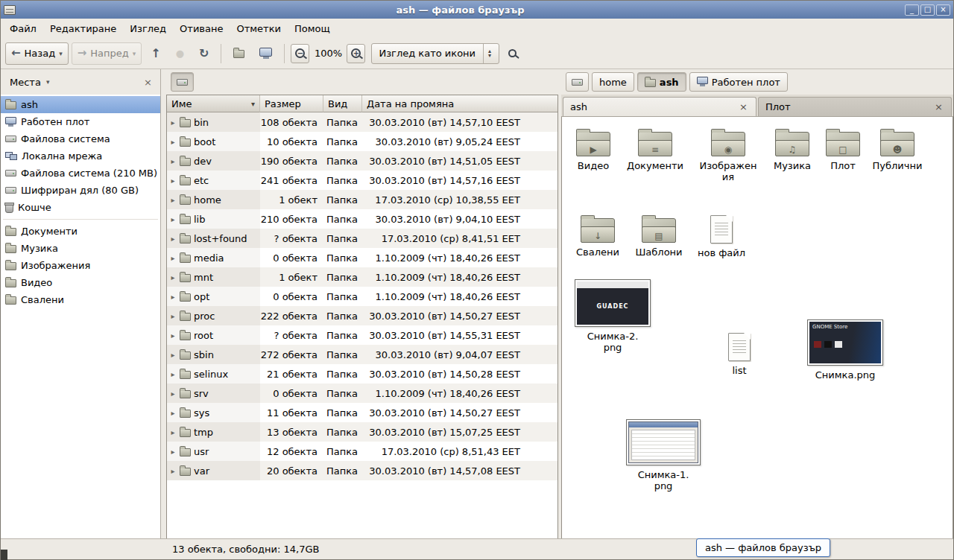 The width and height of the screenshot is (954, 560). What do you see at coordinates (23, 28) in the screenshot?
I see `menubar-item: Файл` at bounding box center [23, 28].